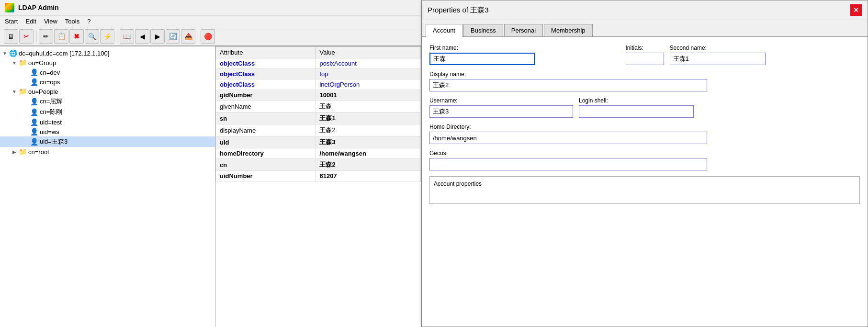 This screenshot has width=868, height=327. Describe the element at coordinates (318, 119) in the screenshot. I see `table-row: sn 王森1` at that location.